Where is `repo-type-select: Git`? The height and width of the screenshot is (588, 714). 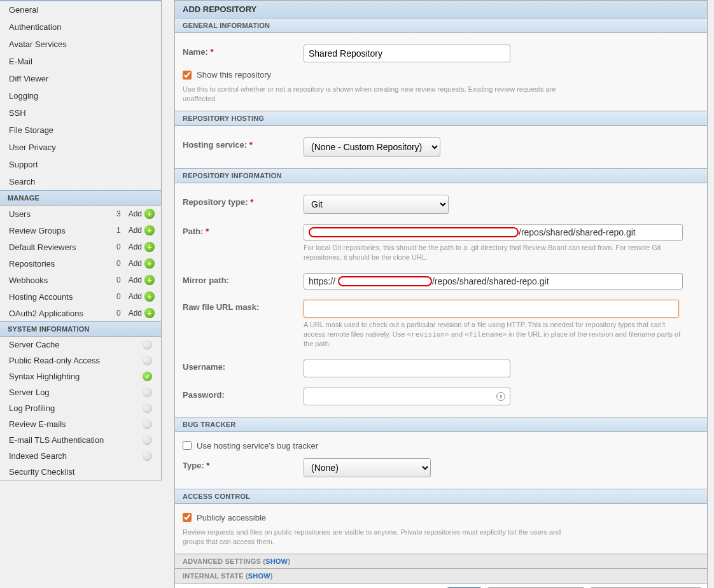
repo-type-select: Git is located at coordinates (376, 204).